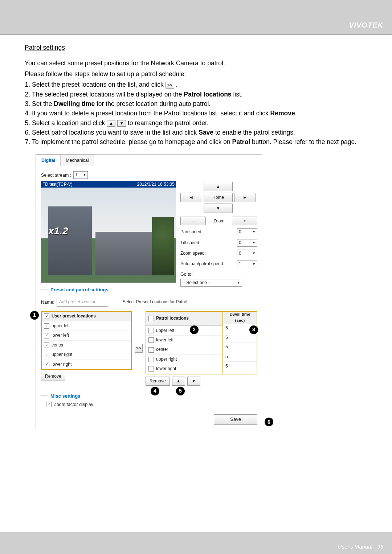  Describe the element at coordinates (139, 348) in the screenshot. I see `add-to-patrol-button: >>` at that location.